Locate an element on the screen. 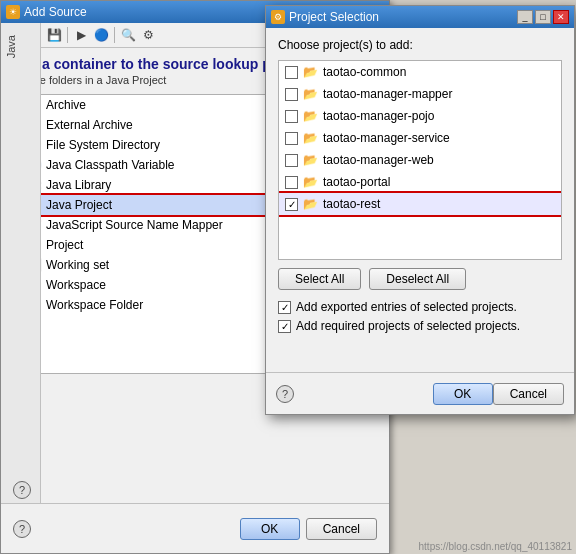  project-item-mapper: 📂 taotao-manager-mapper is located at coordinates (420, 94).